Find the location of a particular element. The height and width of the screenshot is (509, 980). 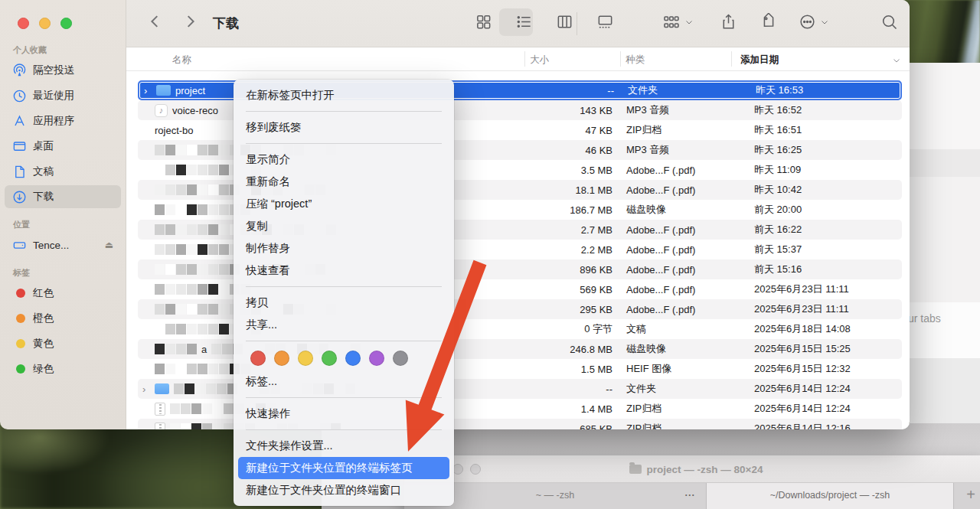

sidebar-item-label: 桌面 is located at coordinates (43, 146).